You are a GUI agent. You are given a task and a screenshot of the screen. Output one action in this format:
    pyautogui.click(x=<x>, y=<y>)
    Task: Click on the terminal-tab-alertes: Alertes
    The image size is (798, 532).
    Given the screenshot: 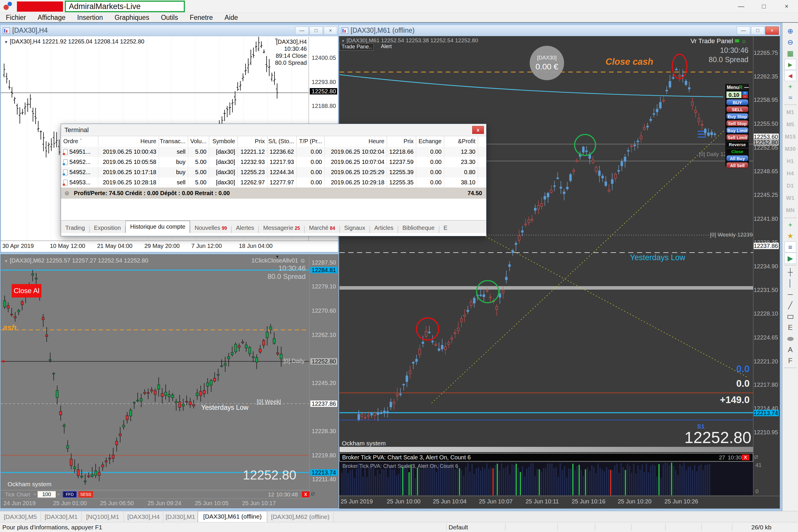 What is the action you would take?
    pyautogui.click(x=245, y=228)
    